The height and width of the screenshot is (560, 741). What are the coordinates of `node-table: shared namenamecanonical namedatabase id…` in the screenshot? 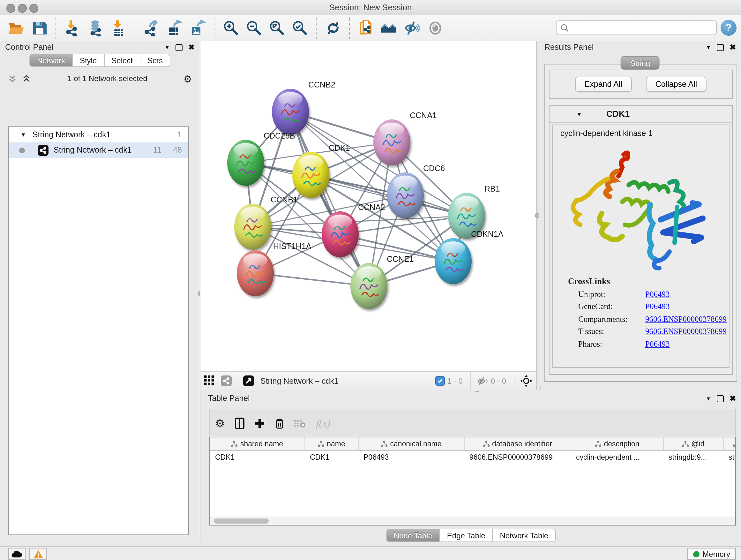 It's located at (473, 481).